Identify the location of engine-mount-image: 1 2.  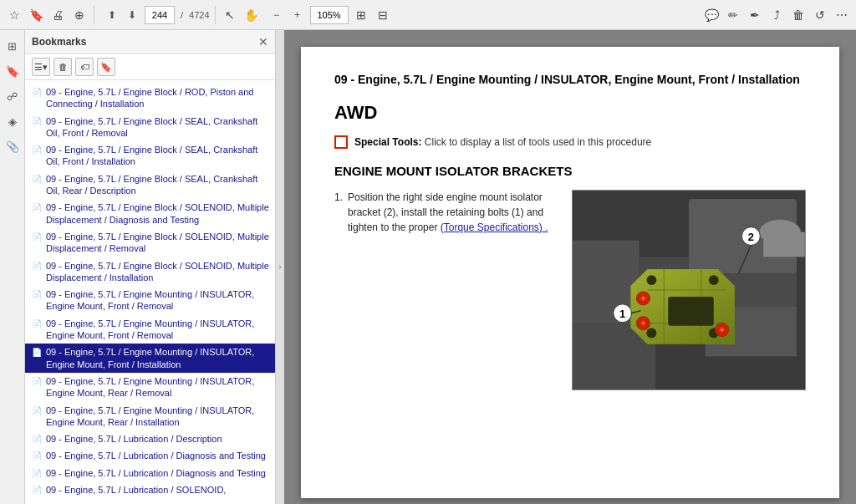
(689, 290).